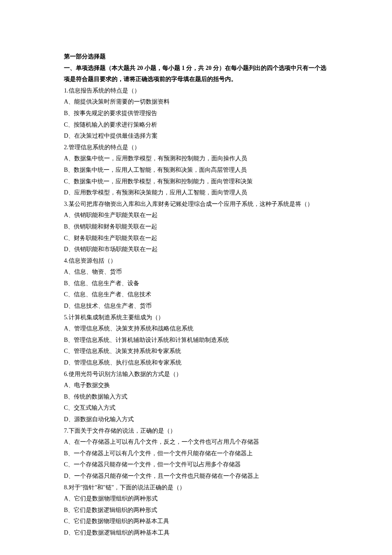 The image size is (392, 555). Describe the element at coordinates (196, 171) in the screenshot. I see `question-block: 2.管理信息系统的特点是（）A、数据集中统一，应用数学模型，有预测和控制能力，面…` at that location.